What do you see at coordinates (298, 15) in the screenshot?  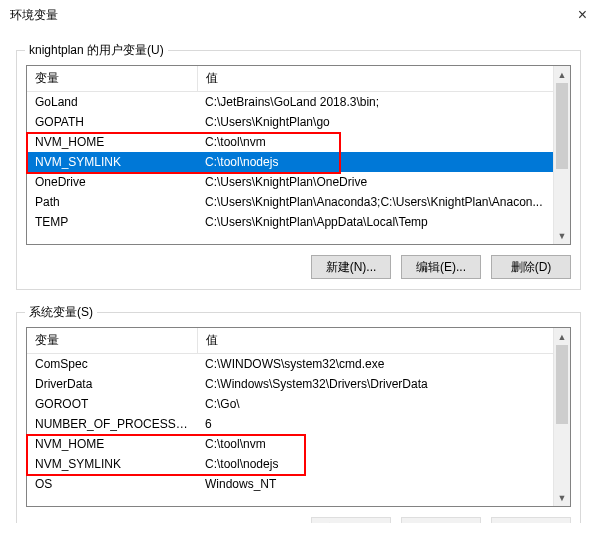 I see `titlebar: 环境变量 ×` at bounding box center [298, 15].